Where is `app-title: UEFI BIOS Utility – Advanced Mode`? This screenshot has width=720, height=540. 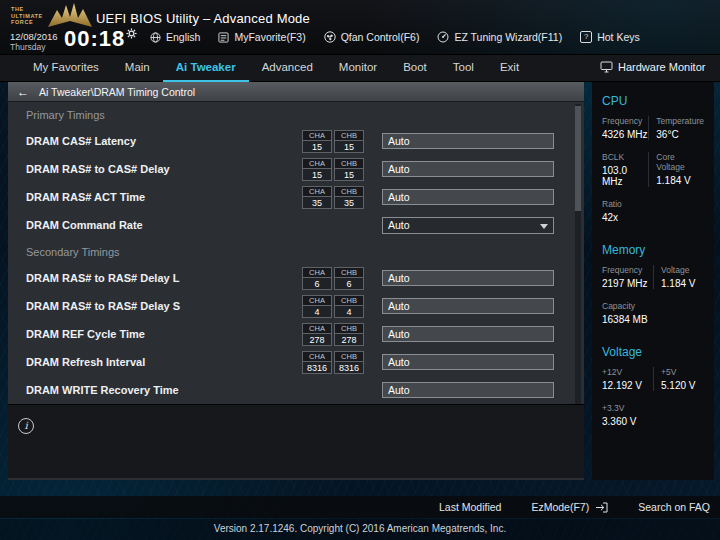 app-title: UEFI BIOS Utility – Advanced Mode is located at coordinates (203, 18).